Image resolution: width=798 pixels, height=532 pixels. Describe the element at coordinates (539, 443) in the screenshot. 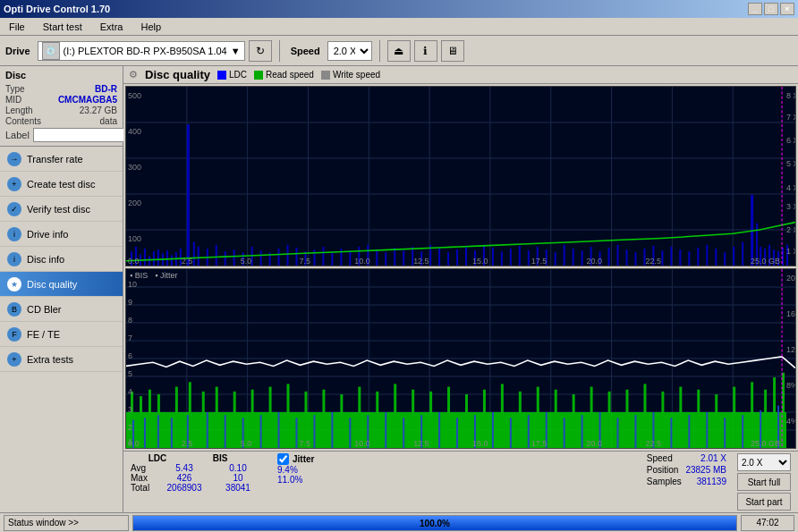

I see `svg-text: 17.5` at that location.